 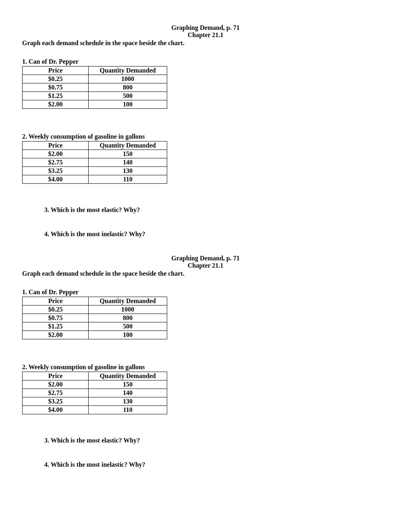 I want to click on table-gasoline-2: Price Quantity Demanded $2.00 150 $2.75 …, so click(x=95, y=393).